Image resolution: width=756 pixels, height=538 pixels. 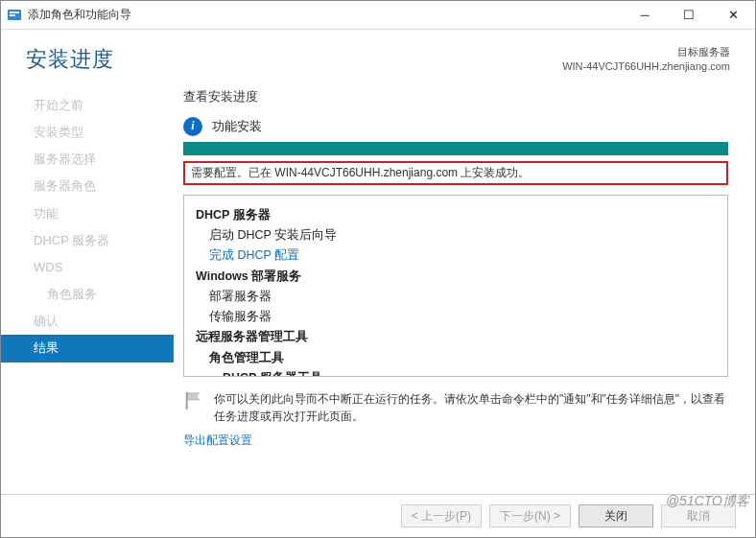 What do you see at coordinates (456, 97) in the screenshot?
I see `main-heading: 查看安装进度` at bounding box center [456, 97].